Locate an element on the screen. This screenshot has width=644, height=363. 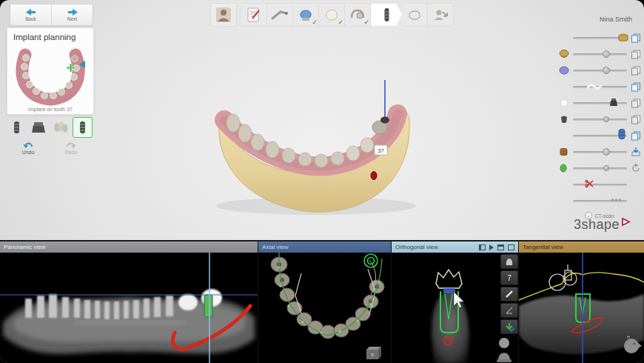
panoramic-view-header: Panoramic view is located at coordinates (129, 247).